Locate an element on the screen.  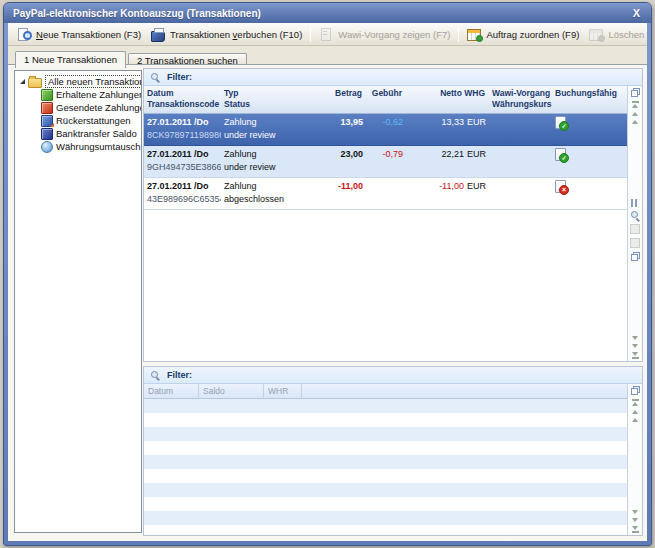
delete-assignment-button: Löschen Zuordnung Auftrag (F4) is located at coordinates (616, 34).